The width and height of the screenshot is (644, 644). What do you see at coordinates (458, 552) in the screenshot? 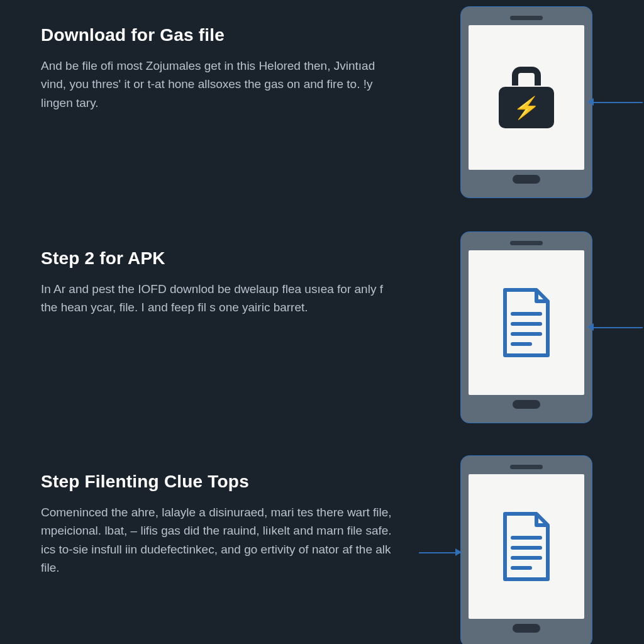
I see `arrow-right-icon` at bounding box center [458, 552].